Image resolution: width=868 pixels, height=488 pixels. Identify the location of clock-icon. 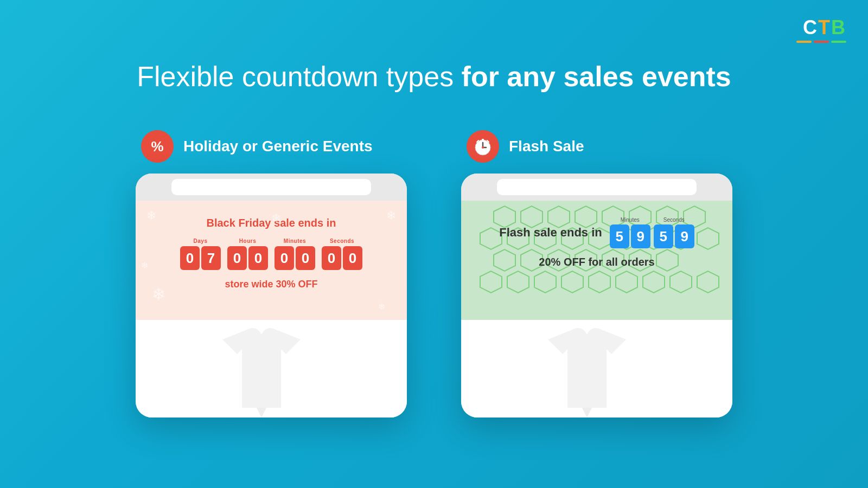
(483, 146).